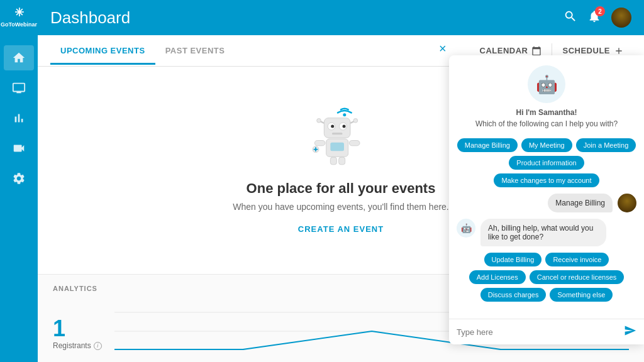  Describe the element at coordinates (341, 18) in the screenshot. I see `top-header: Dashboard 2` at that location.